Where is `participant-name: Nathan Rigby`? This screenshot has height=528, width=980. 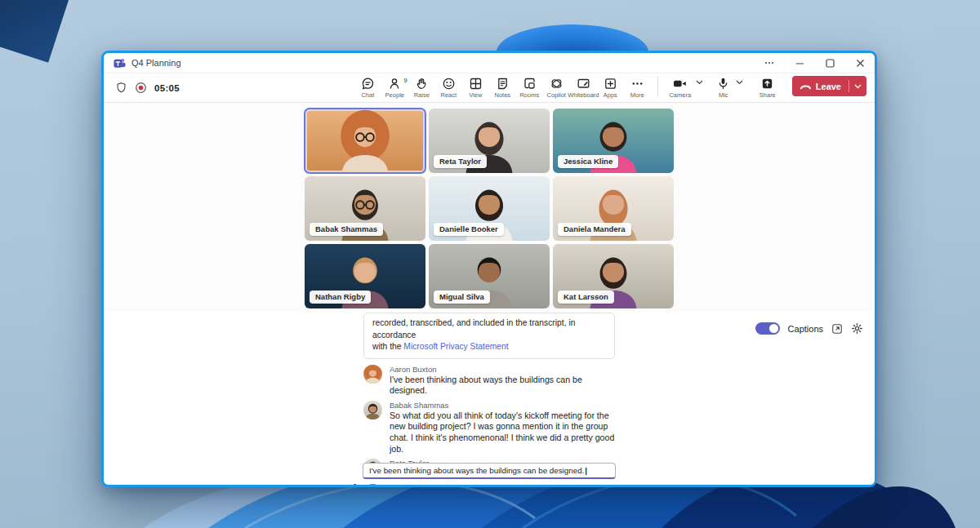 participant-name: Nathan Rigby is located at coordinates (340, 297).